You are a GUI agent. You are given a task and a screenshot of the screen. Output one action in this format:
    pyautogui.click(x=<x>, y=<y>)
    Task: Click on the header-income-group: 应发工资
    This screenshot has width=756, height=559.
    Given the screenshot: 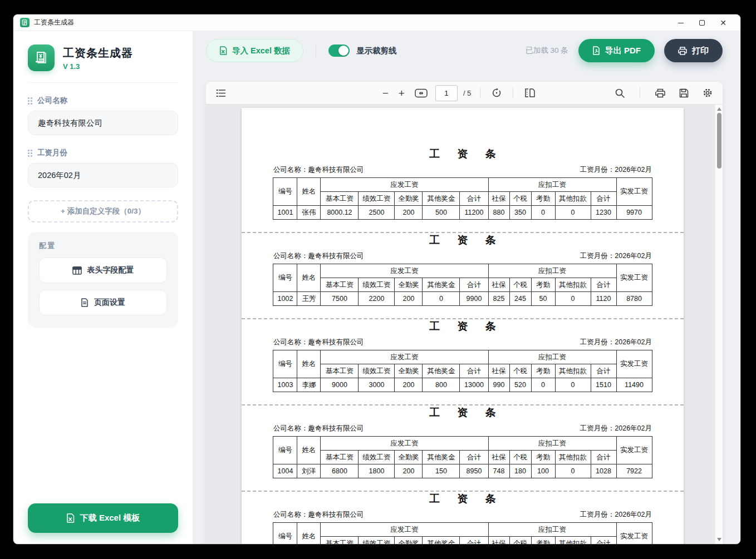 What is the action you would take?
    pyautogui.click(x=404, y=185)
    